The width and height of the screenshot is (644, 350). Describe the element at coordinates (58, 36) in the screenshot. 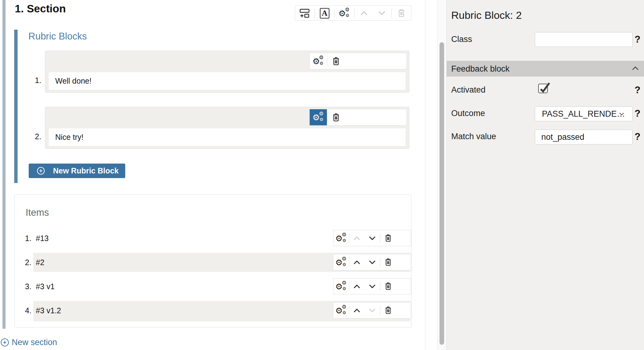

I see `rubric-blocks-heading: Rubric Blocks` at that location.